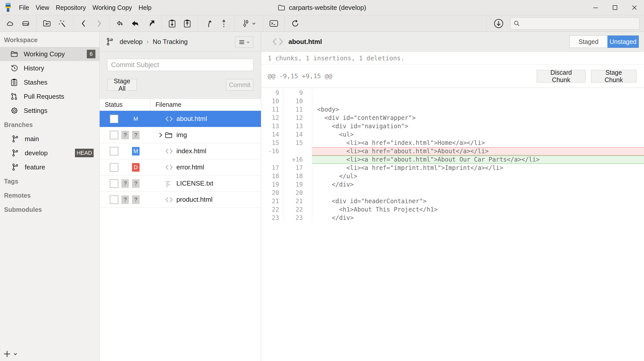 The width and height of the screenshot is (644, 361). Describe the element at coordinates (187, 23) in the screenshot. I see `stash-pop-icon` at that location.